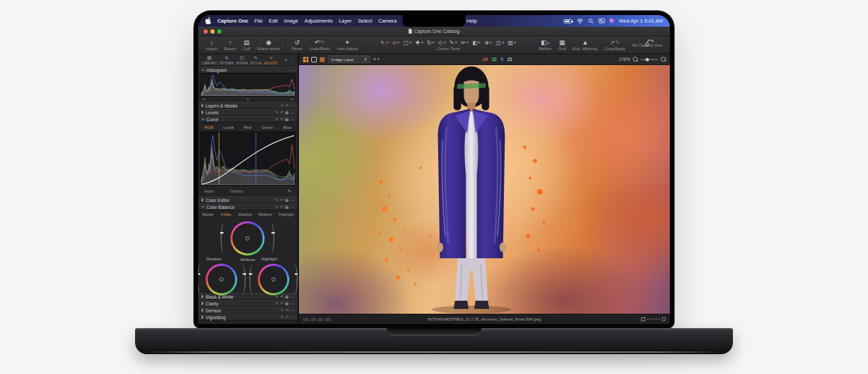 The image size is (868, 374). I want to click on proof-view-icon, so click(322, 60).